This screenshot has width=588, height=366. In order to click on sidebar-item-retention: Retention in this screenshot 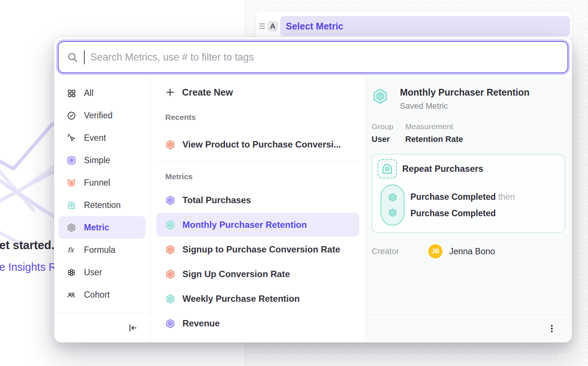, I will do `click(102, 205)`.